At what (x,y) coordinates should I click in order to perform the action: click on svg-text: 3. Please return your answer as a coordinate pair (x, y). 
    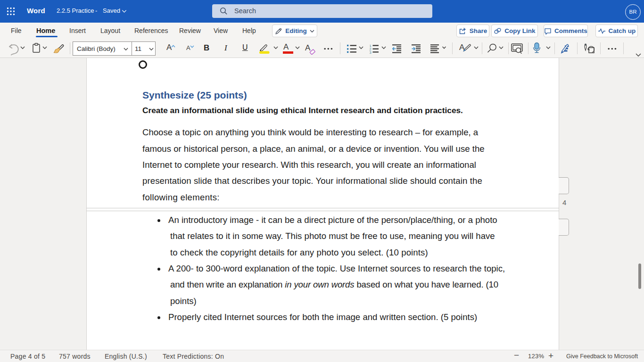
    Looking at the image, I should click on (371, 52).